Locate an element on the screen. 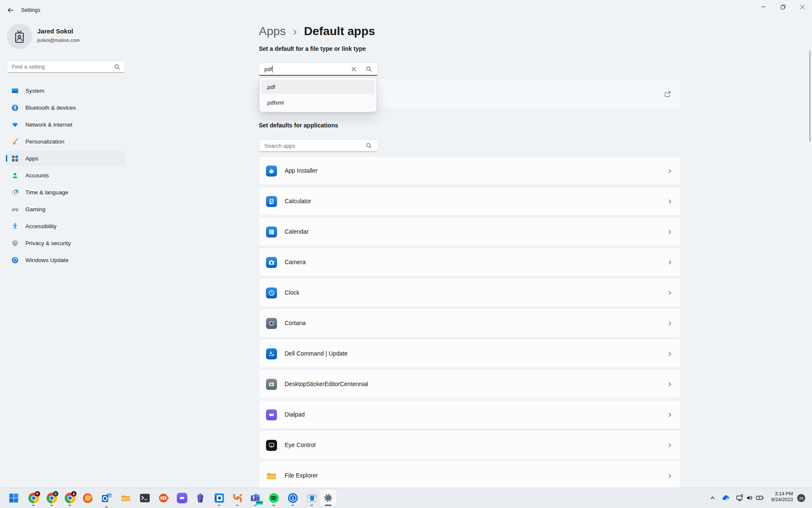  shield-icon is located at coordinates (15, 243).